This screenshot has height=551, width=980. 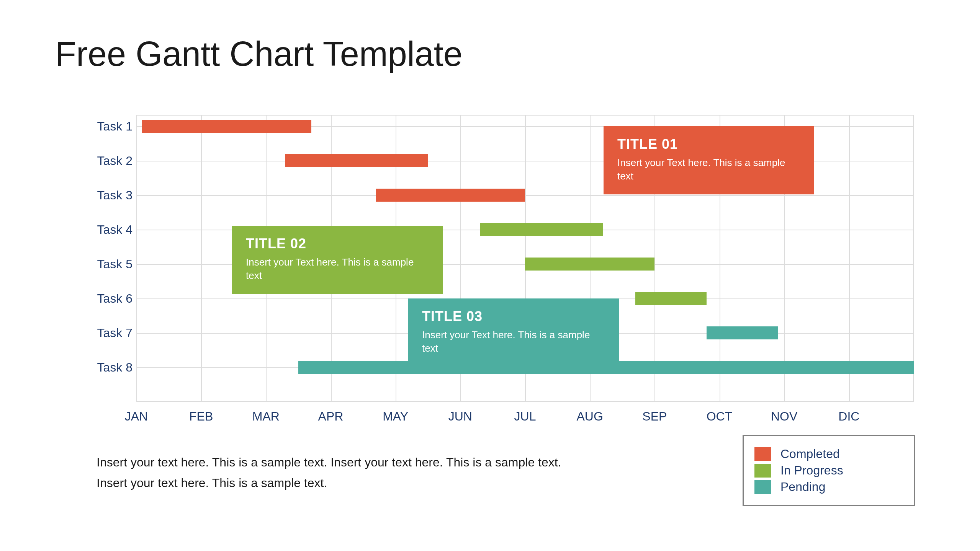 What do you see at coordinates (803, 487) in the screenshot?
I see `legend-label-pending: Pending` at bounding box center [803, 487].